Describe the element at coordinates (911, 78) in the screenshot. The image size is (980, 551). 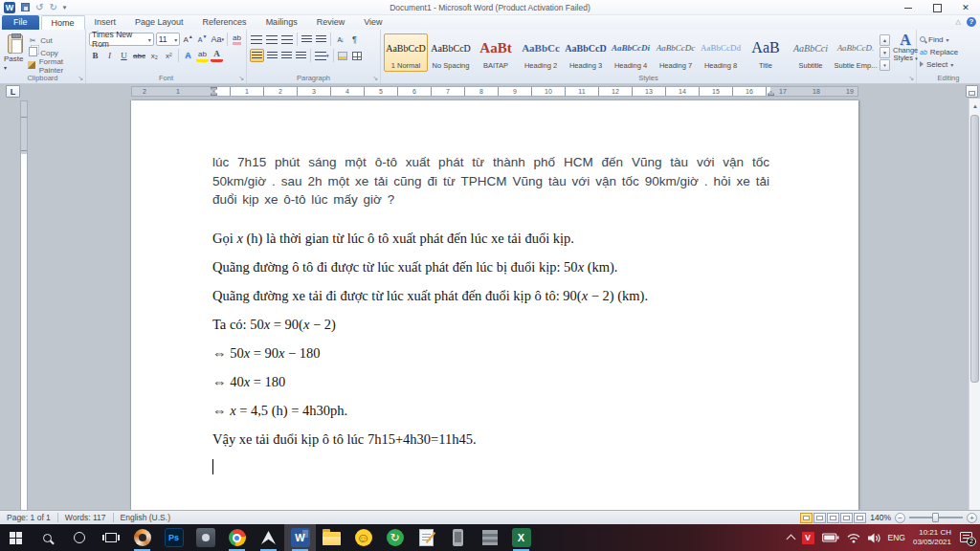
I see `styles-dialog-launcher-icon: ↘` at that location.